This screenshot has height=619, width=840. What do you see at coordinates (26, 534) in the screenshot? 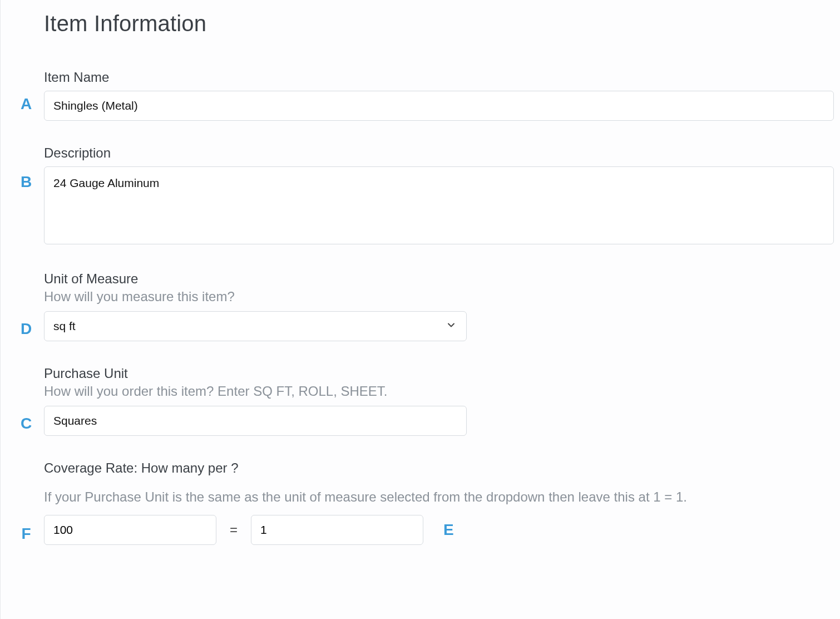
I see `badge-f: F` at bounding box center [26, 534].